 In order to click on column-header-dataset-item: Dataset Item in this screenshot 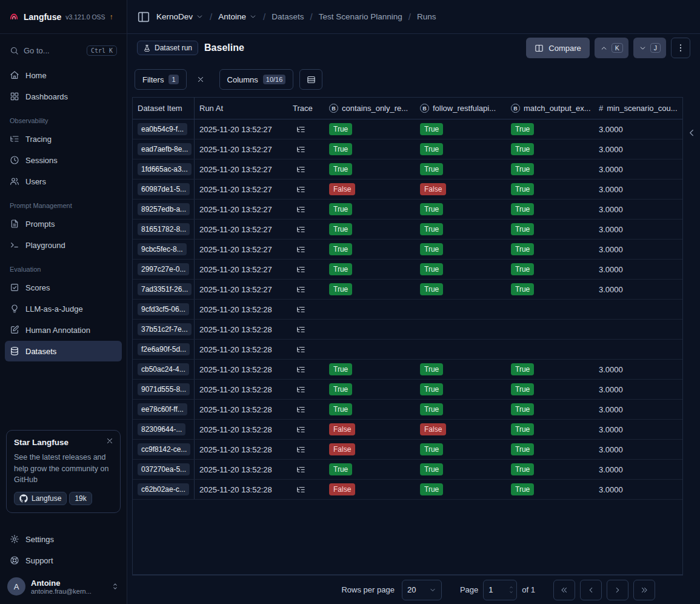, I will do `click(164, 108)`.